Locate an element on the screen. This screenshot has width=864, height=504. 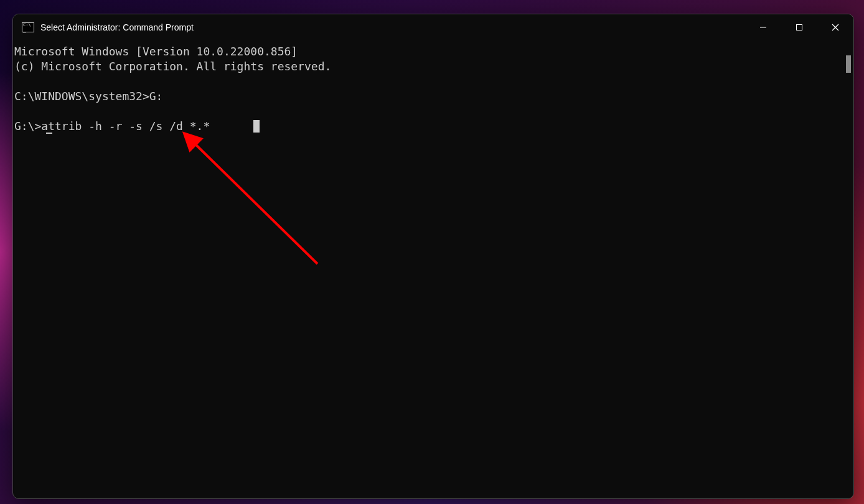
output-line: Microsoft Windows [Version 10.0.22000.85… is located at coordinates (156, 51).